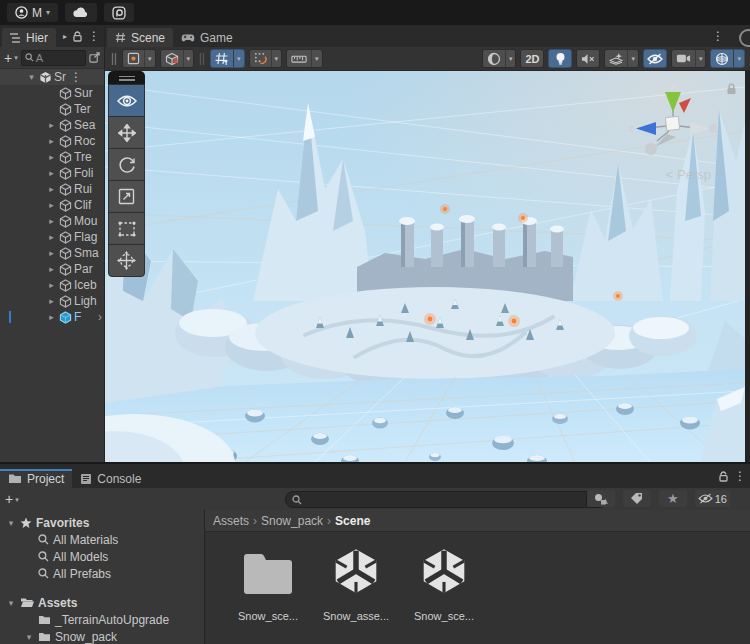 The image size is (750, 644). What do you see at coordinates (235, 521) in the screenshot?
I see `breadcrumb-item: Assets ›` at bounding box center [235, 521].